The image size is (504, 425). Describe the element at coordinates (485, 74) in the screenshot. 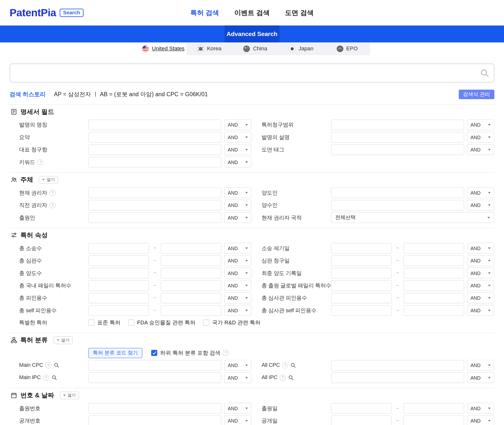

I see `search-icon` at that location.